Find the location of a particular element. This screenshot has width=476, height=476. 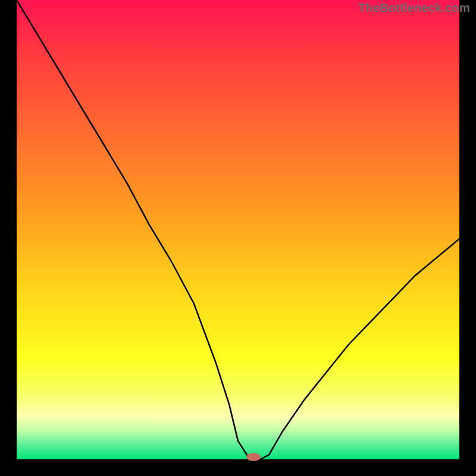

minimum-marker is located at coordinates (253, 457).